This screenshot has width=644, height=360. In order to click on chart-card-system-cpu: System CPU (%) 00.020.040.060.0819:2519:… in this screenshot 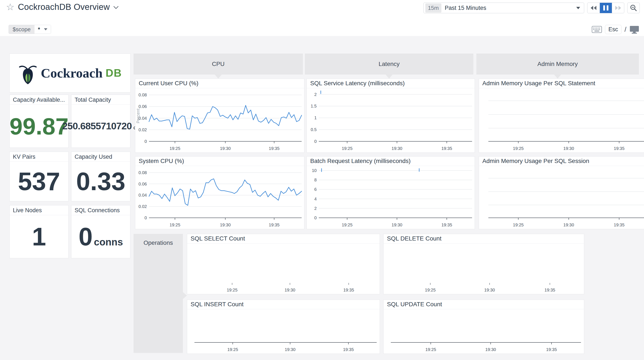, I will do `click(220, 193)`.